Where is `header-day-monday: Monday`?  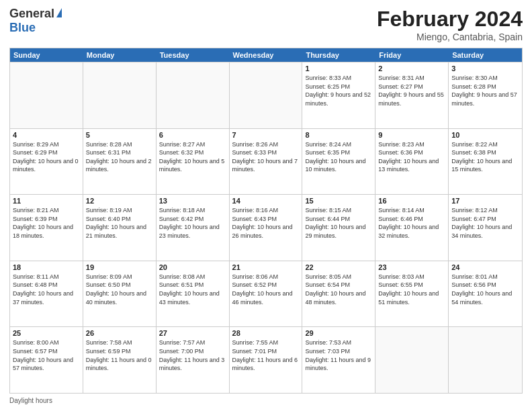 header-day-monday: Monday is located at coordinates (120, 55).